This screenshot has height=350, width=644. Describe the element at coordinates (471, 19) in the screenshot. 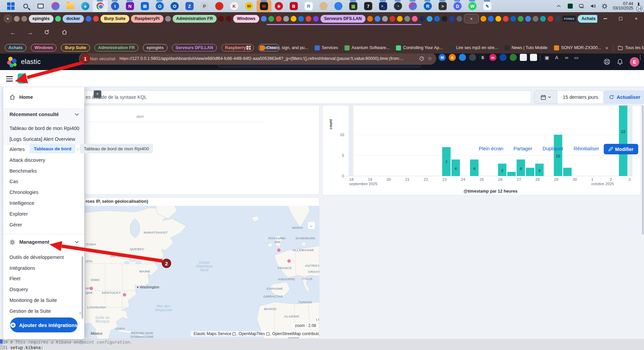

I see `active-tab-close-icon: ×` at that location.